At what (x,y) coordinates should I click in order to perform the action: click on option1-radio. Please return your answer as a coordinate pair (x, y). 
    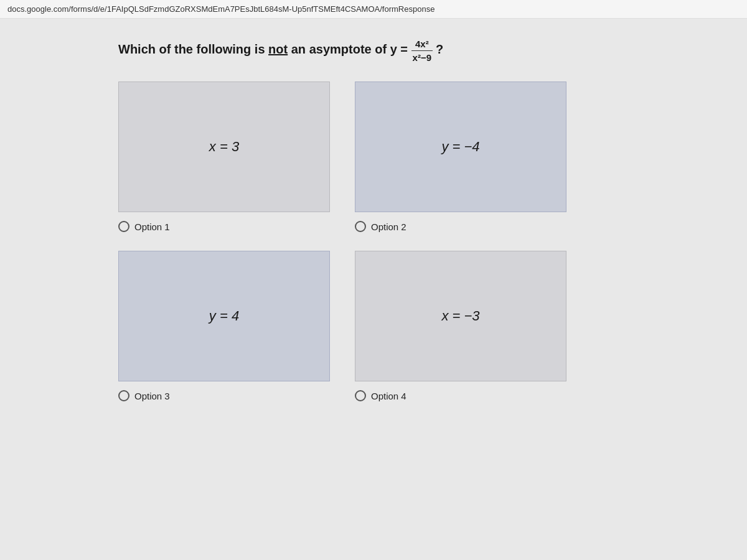
    Looking at the image, I should click on (124, 226).